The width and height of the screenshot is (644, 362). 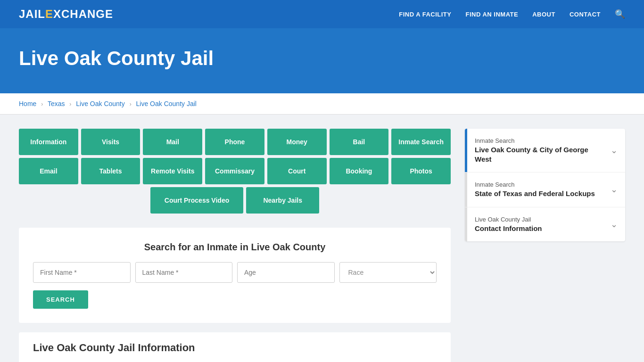 I want to click on nav-about: ABOUT, so click(x=544, y=14).